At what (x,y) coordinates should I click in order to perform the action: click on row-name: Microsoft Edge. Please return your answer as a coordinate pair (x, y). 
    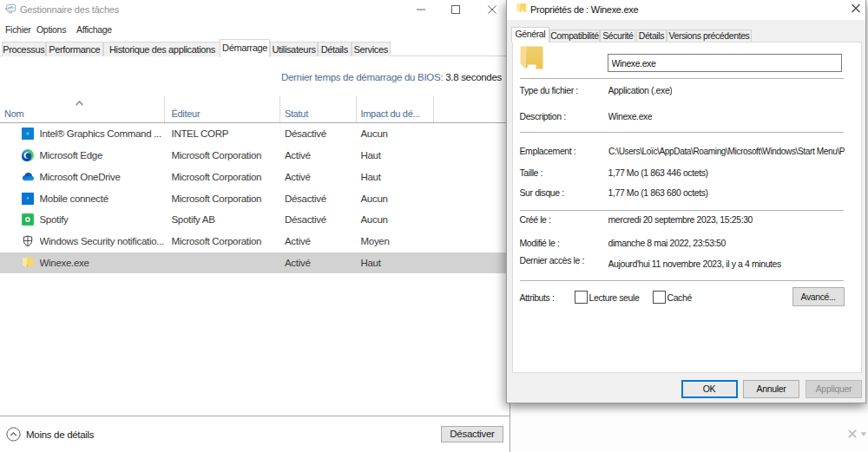
    Looking at the image, I should click on (71, 155).